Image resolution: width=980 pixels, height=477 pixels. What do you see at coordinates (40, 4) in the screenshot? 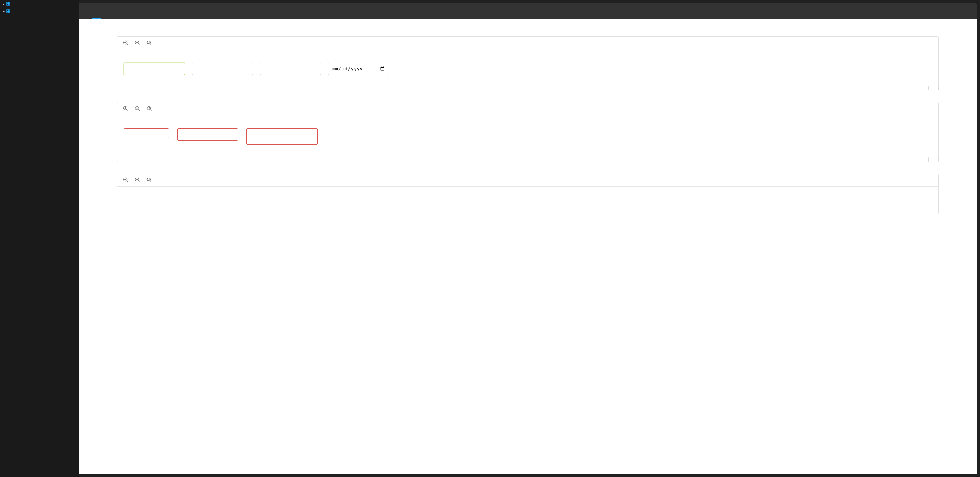
I see `sidebar-group-checkbox` at bounding box center [40, 4].